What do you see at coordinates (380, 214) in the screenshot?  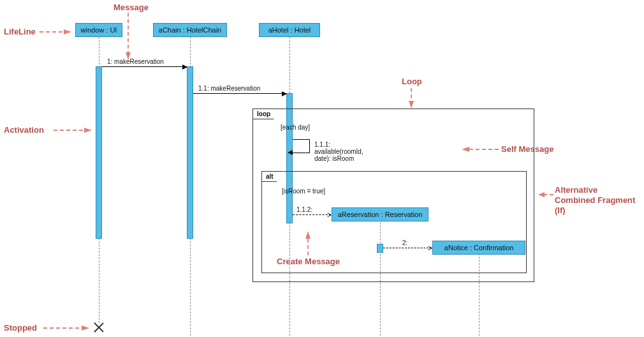 I see `lifeline-reservation: aReservation : Reservation` at bounding box center [380, 214].